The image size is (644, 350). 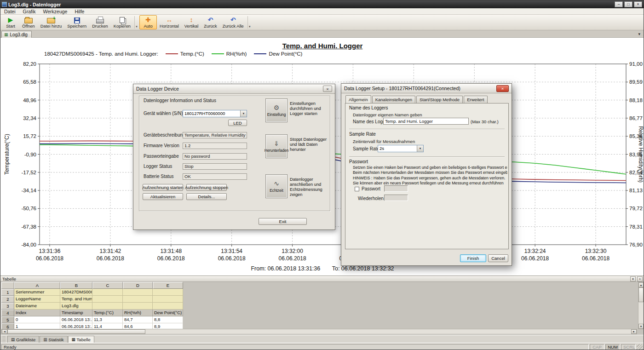 What do you see at coordinates (207, 197) in the screenshot?
I see `details-button: Details...` at bounding box center [207, 197].